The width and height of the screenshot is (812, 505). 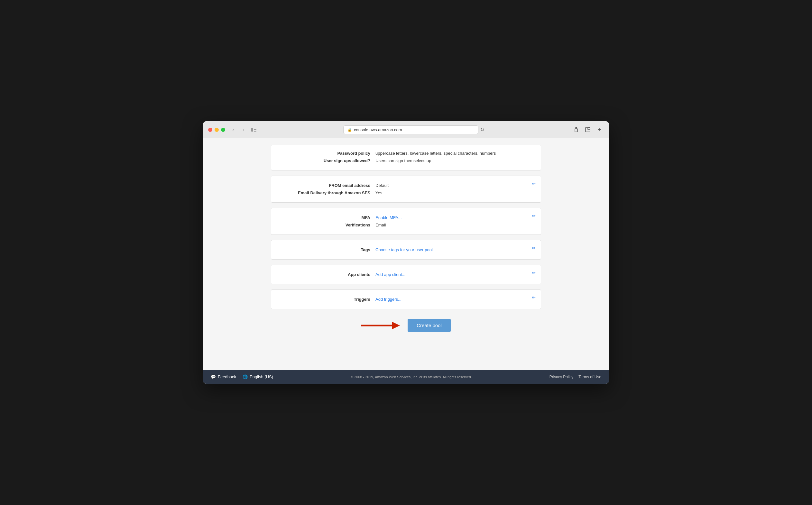 I want to click on user-signups-value: Users can sign themselves up, so click(x=403, y=161).